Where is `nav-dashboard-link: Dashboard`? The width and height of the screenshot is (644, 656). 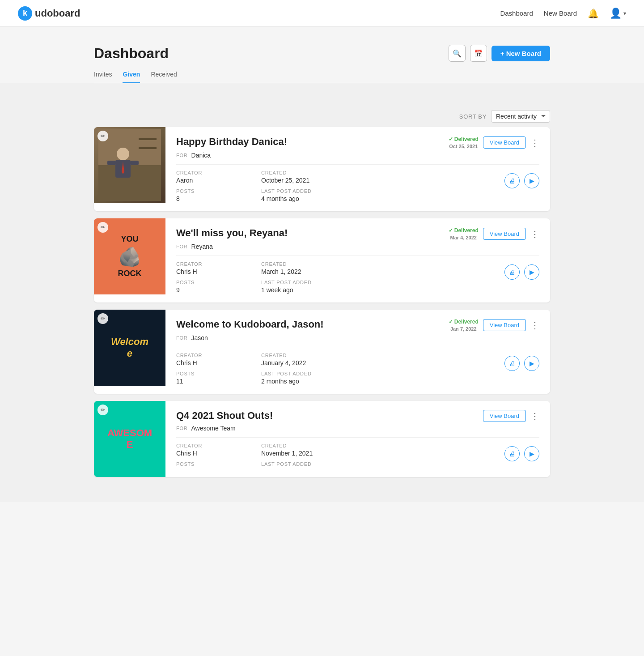
nav-dashboard-link: Dashboard is located at coordinates (516, 13).